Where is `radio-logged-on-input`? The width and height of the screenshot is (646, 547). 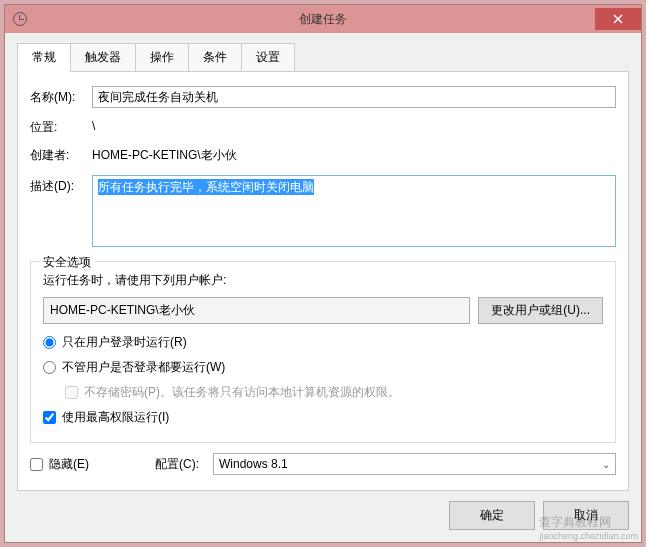 radio-logged-on-input is located at coordinates (50, 342).